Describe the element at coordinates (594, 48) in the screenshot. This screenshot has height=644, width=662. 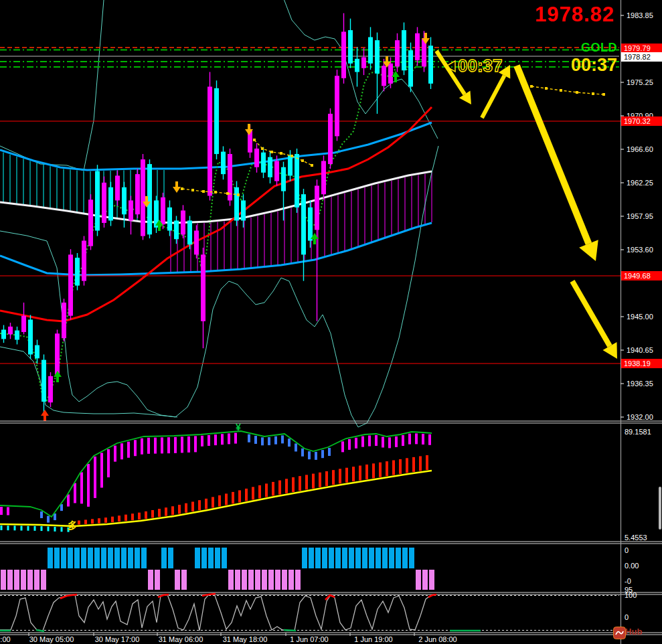
I see `symbol-label: GOLD` at that location.